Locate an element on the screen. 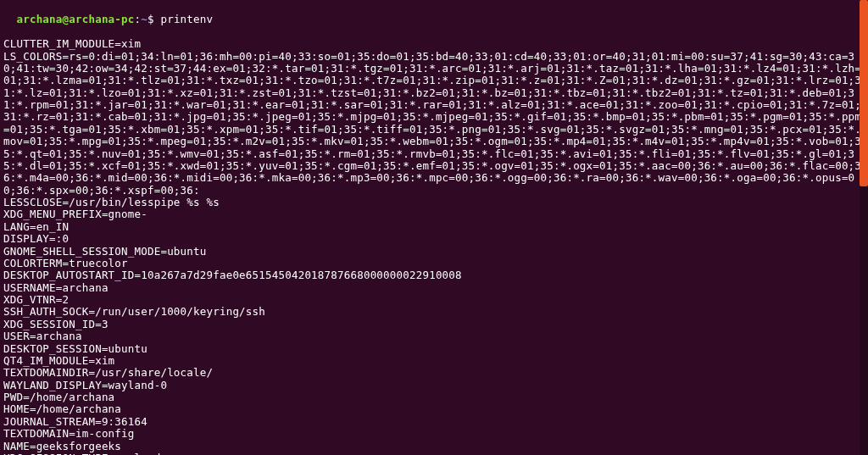  output-line: XDG_MENU_PREFIX=gnome- is located at coordinates (434, 214).